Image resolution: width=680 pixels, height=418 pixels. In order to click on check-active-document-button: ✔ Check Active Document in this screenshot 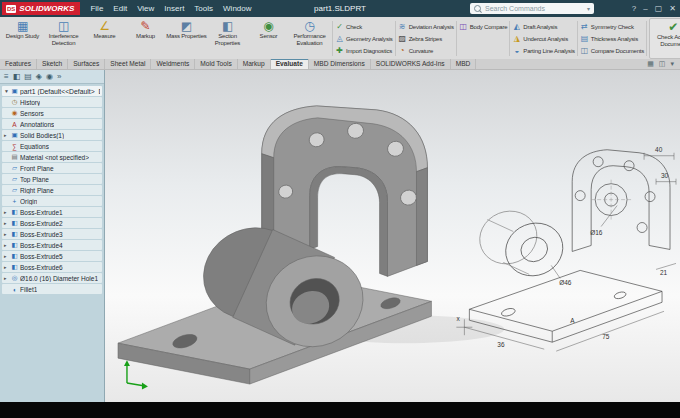, I will do `click(664, 38)`.